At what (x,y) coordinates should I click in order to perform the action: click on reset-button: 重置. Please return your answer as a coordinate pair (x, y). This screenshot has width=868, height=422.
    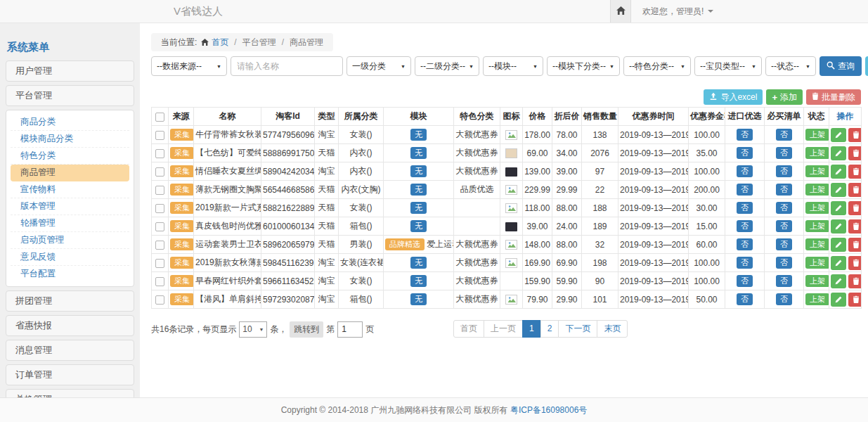
    Looking at the image, I should click on (867, 66).